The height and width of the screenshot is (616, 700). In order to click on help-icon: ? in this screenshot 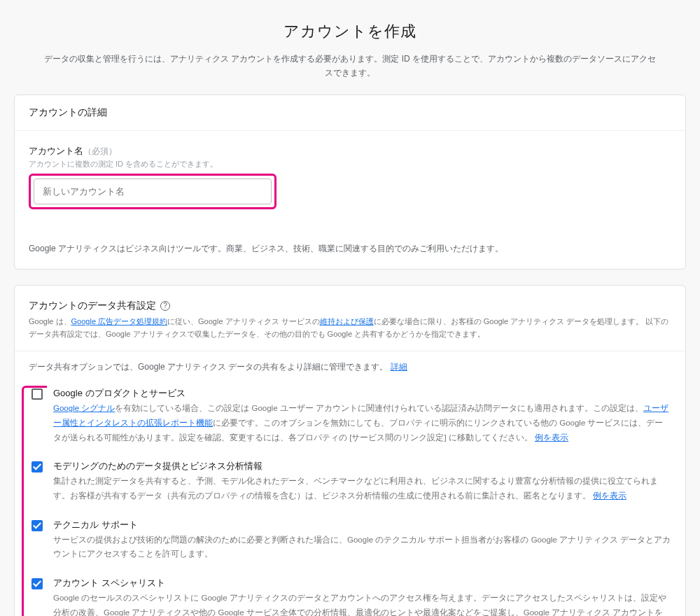, I will do `click(165, 306)`.